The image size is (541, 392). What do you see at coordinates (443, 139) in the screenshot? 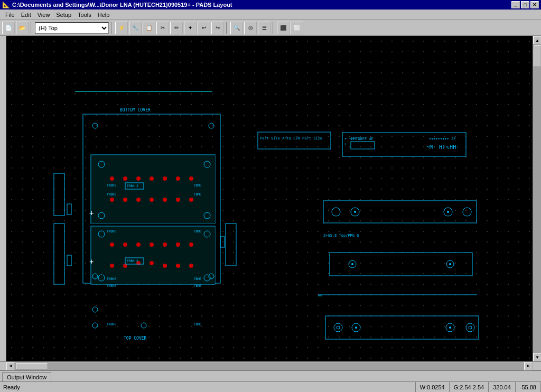
I see `svg-text: +++++++++ 4F` at bounding box center [443, 139].